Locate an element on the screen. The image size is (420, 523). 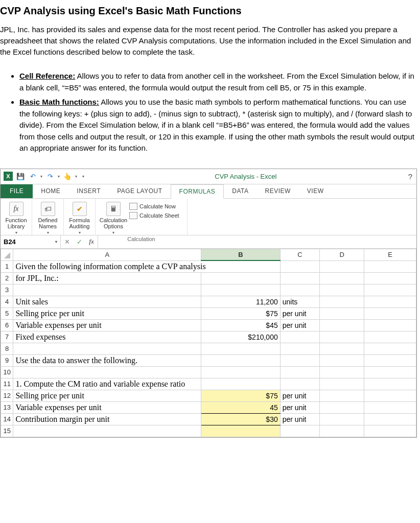
cell: Contribution margin per unit is located at coordinates (107, 419).